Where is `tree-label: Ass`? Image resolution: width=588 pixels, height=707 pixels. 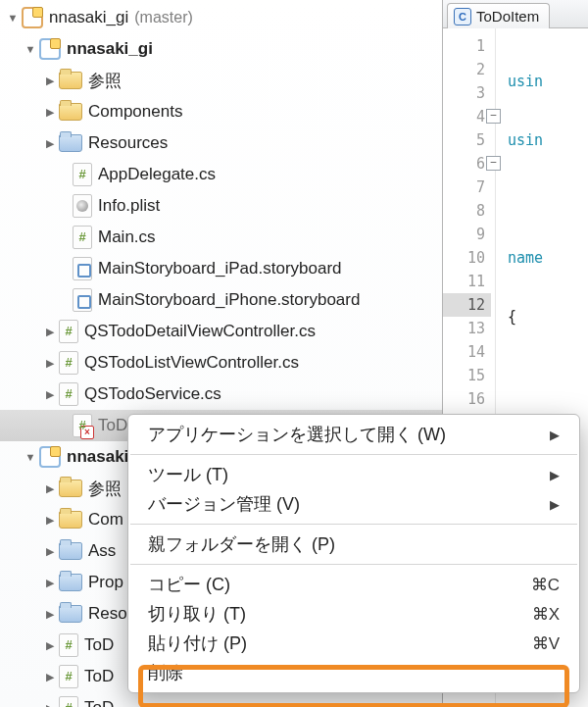
tree-label: Ass is located at coordinates (102, 551).